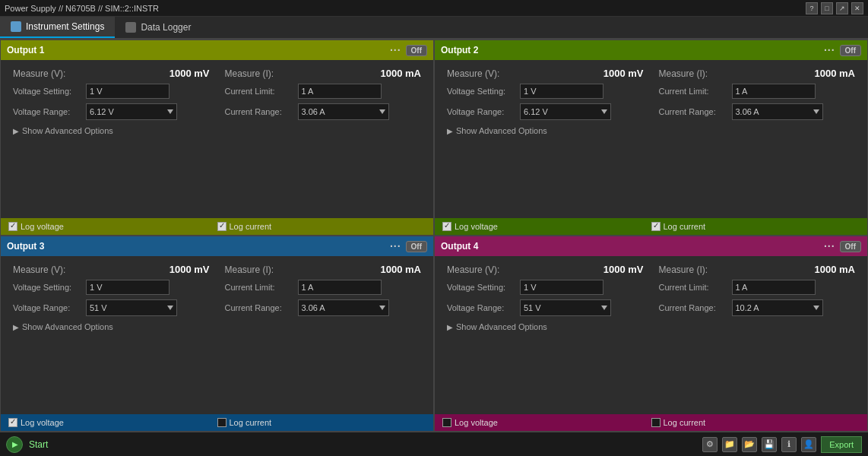  What do you see at coordinates (562, 91) in the screenshot?
I see `output2-vs-input` at bounding box center [562, 91].